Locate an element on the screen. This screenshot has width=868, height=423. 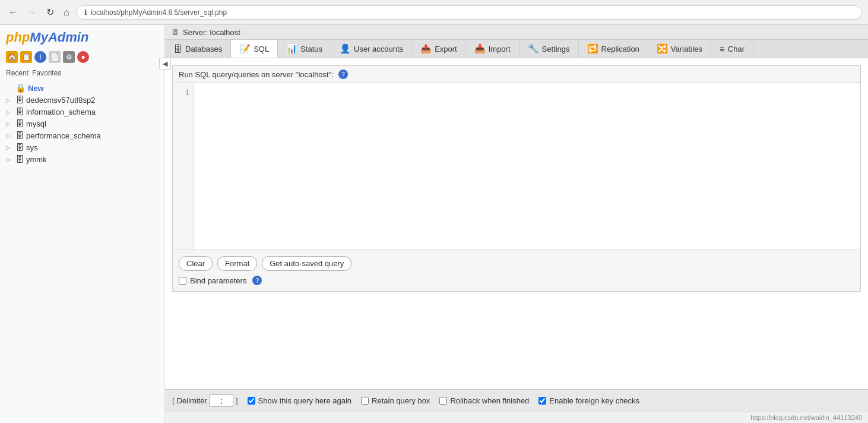
buttons-section: Clear Format Get auto-saved query Bind p… is located at coordinates (517, 270).